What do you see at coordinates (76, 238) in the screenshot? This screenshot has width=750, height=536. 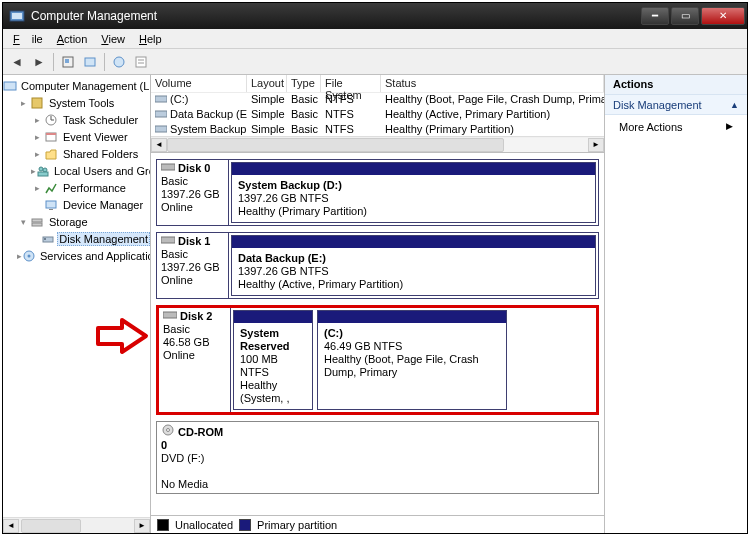 I see `tree-disk-management: Disk Management` at bounding box center [76, 238].